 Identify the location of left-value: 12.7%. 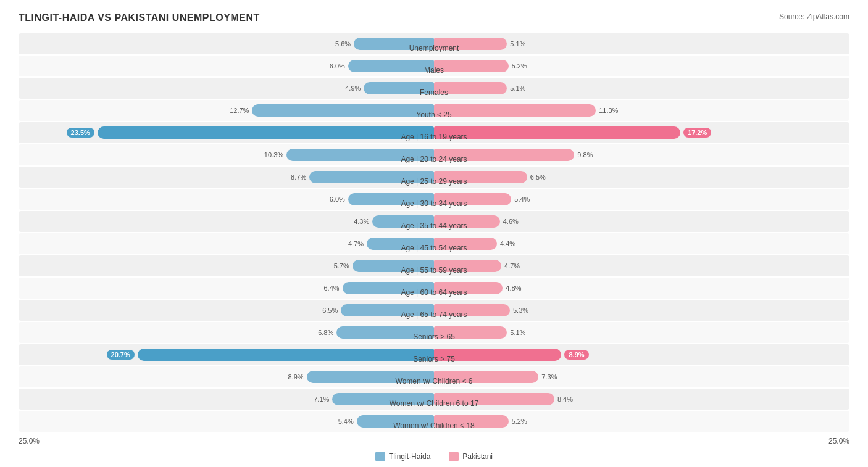
(238, 110).